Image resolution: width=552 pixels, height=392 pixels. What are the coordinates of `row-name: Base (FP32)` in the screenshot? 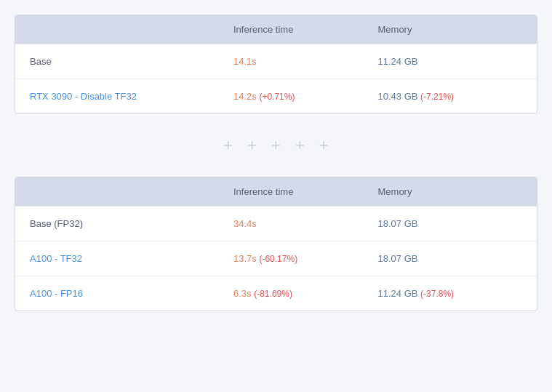 It's located at (132, 224).